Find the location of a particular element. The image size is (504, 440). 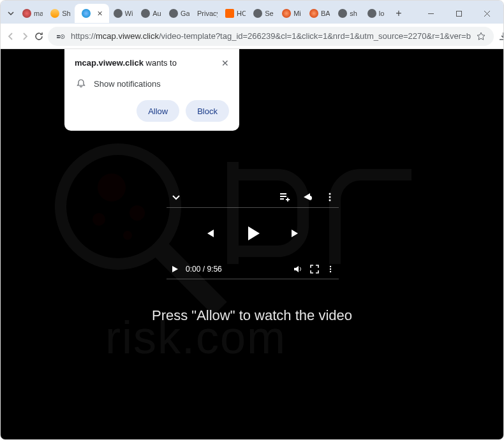

tab-label: Au is located at coordinates (157, 13).